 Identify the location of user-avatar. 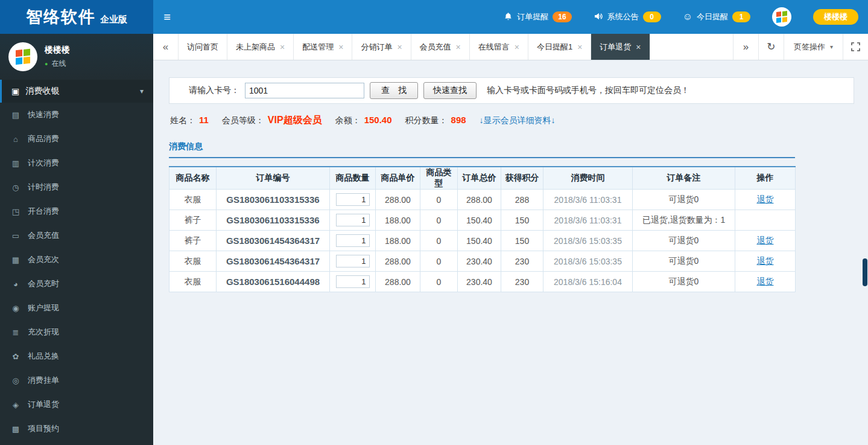
(782, 17).